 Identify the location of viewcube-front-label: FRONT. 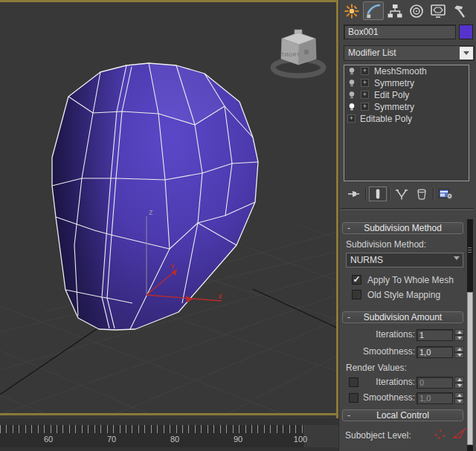
(290, 55).